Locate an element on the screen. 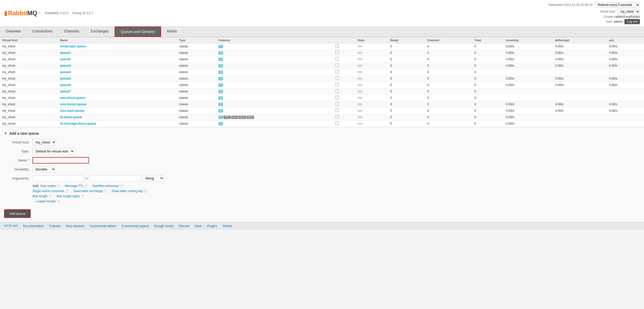 This screenshot has width=644, height=309. cell-name: queue3 is located at coordinates (118, 66).